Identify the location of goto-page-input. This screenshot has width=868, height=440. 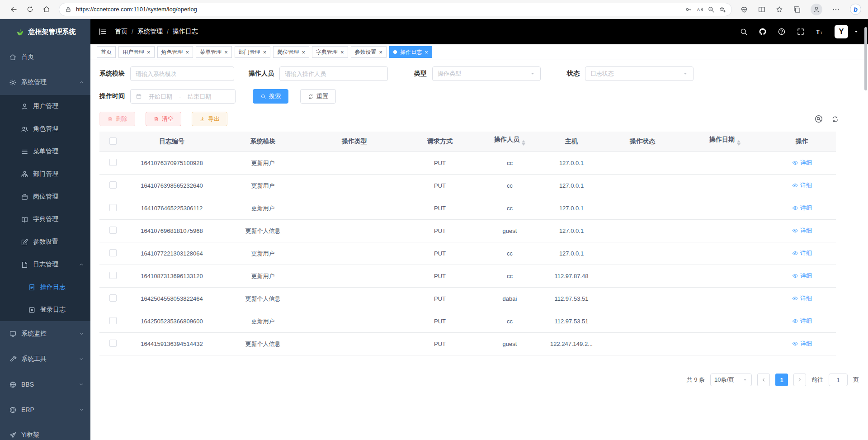
(838, 380).